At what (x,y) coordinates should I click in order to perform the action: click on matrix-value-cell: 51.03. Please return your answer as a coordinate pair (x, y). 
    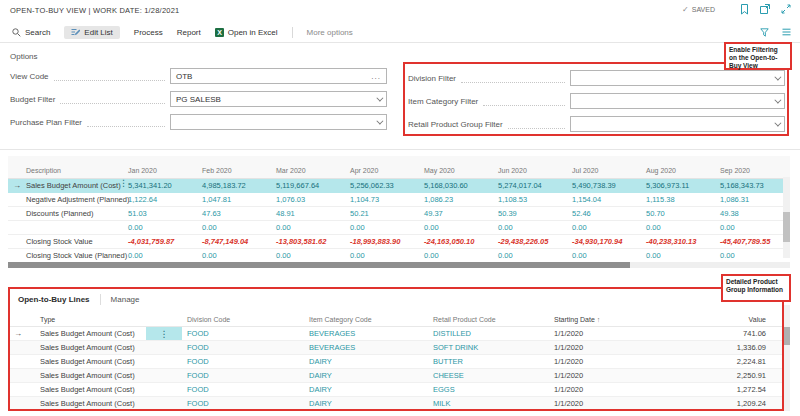
    Looking at the image, I should click on (165, 214).